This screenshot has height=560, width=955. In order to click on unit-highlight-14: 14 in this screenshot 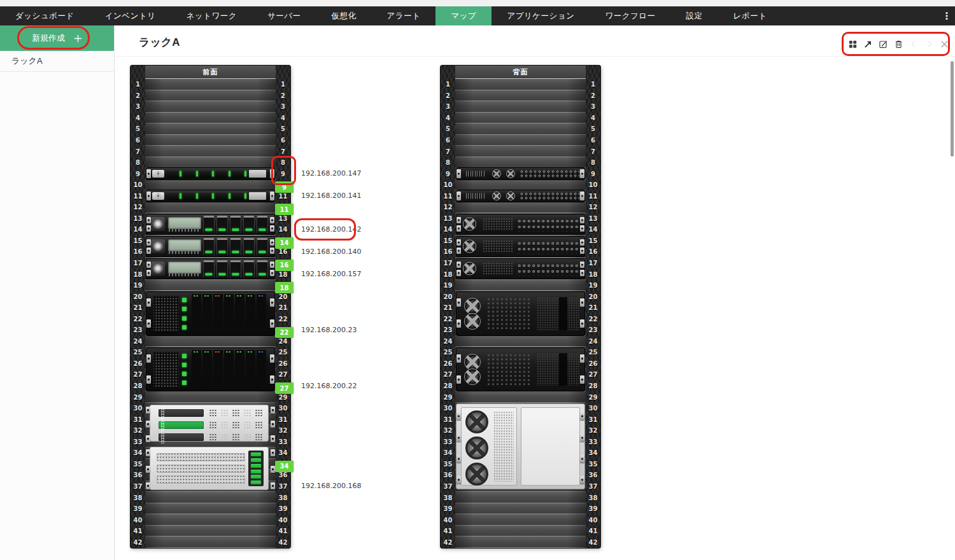, I will do `click(284, 243)`.